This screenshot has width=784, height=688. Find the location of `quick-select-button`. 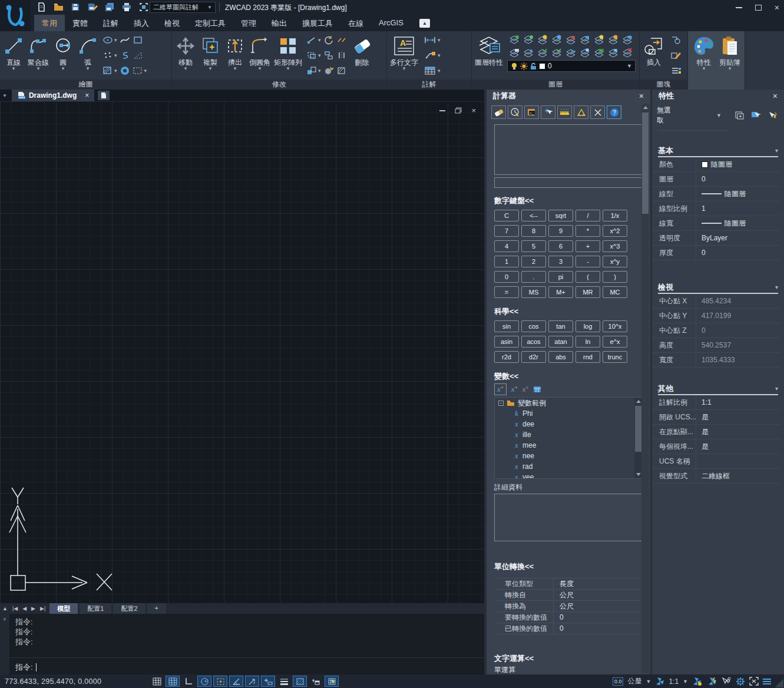

quick-select-button is located at coordinates (773, 115).